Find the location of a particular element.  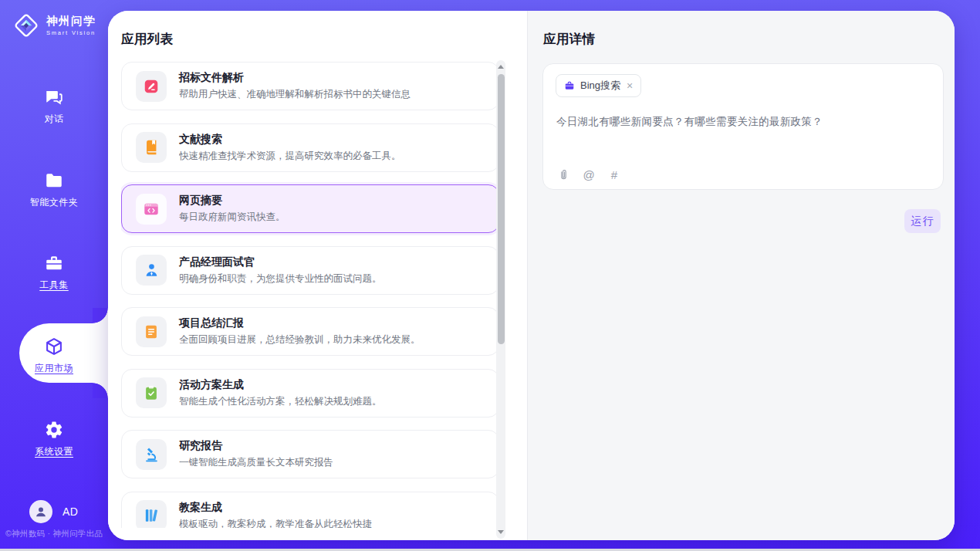

toolbox-icon is located at coordinates (54, 263).